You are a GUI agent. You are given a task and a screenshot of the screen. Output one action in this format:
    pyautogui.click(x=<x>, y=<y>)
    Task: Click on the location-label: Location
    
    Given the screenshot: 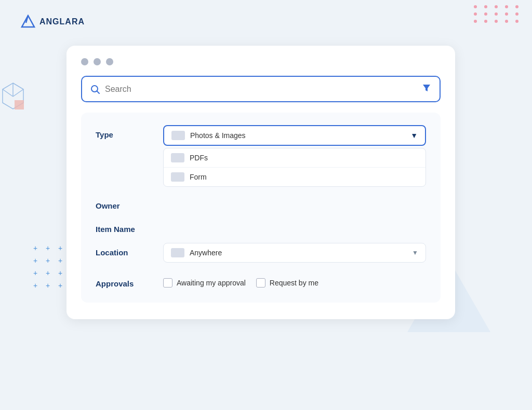 What is the action you would take?
    pyautogui.click(x=124, y=250)
    